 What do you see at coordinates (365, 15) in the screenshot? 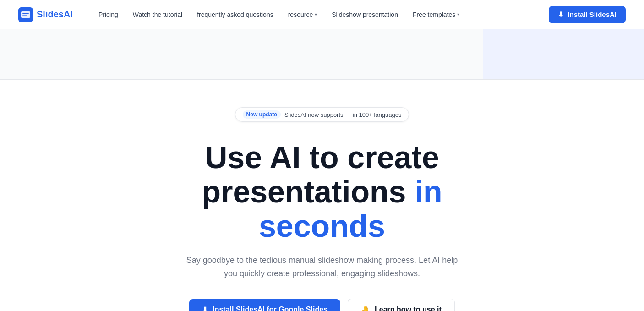
I see `nav-slideshow: Slideshow presentation` at bounding box center [365, 15].